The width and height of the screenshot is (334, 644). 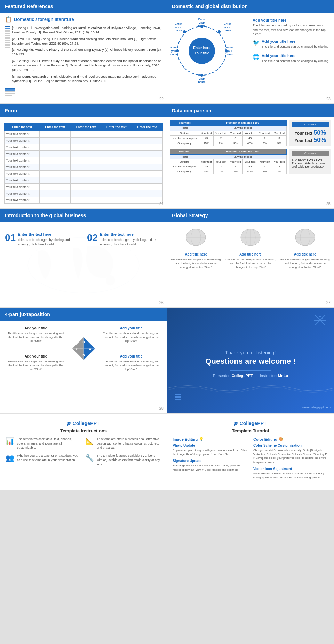 What do you see at coordinates (84, 349) in the screenshot?
I see `jux-grid: Add your title The title can be changed …` at bounding box center [84, 349].